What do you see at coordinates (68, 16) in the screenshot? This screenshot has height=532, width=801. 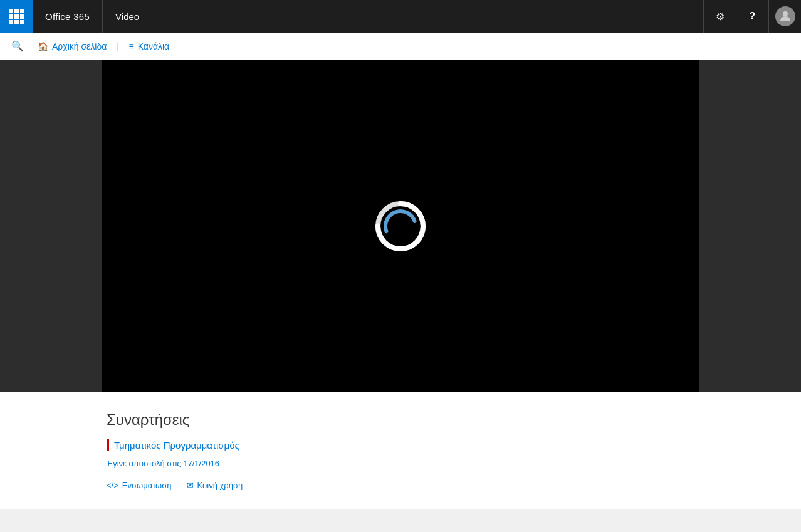 I see `app-title-section: Office 365` at bounding box center [68, 16].